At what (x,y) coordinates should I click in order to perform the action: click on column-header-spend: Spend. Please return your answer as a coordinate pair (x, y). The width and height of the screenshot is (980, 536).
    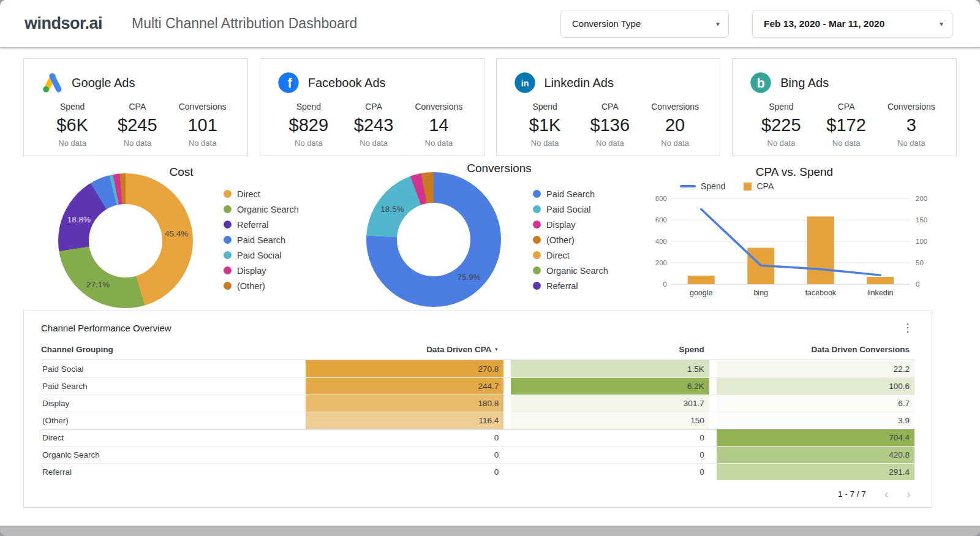
    Looking at the image, I should click on (610, 349).